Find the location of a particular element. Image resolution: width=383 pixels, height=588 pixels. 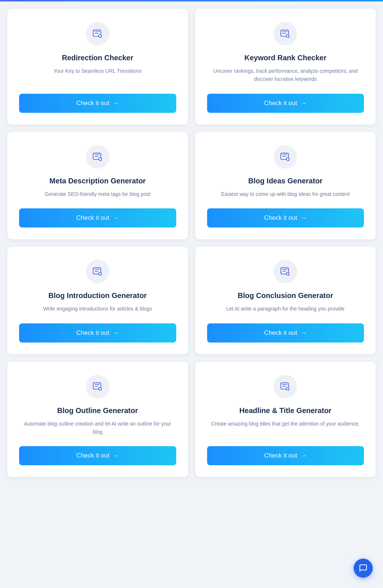

check-button-label-meta-description-generator: Check it out is located at coordinates (93, 218).